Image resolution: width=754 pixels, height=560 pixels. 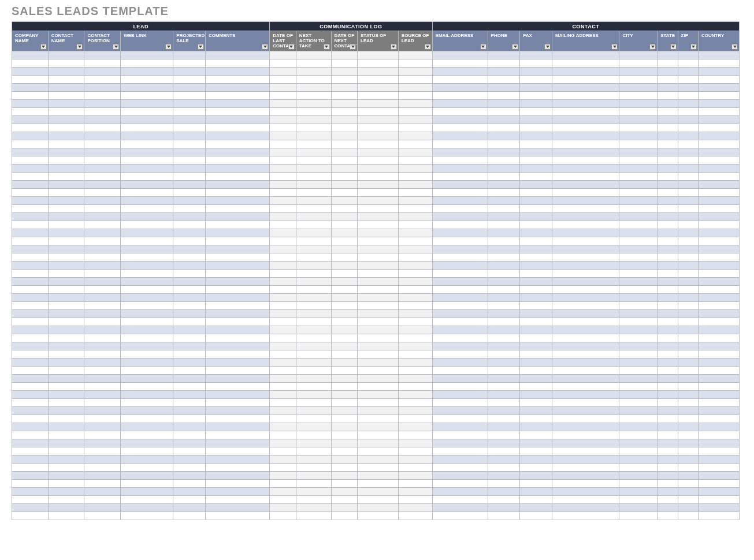 I want to click on column-header-web_link: WEB LINK, so click(x=147, y=42).